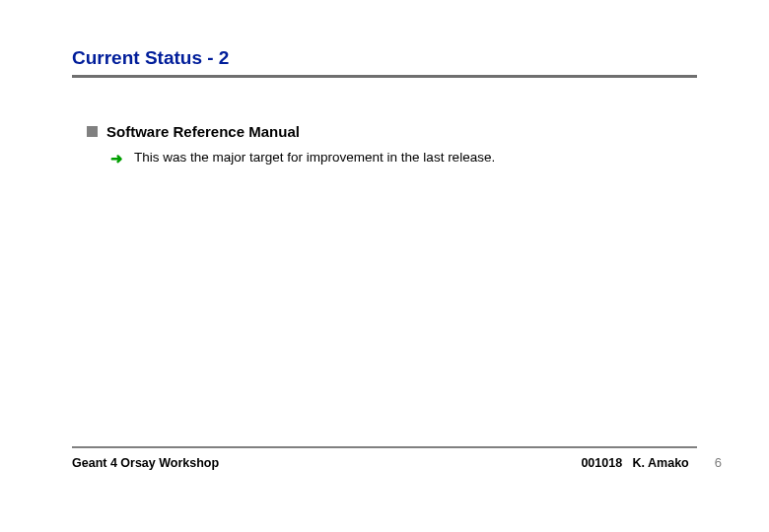 This screenshot has height=532, width=769. Describe the element at coordinates (315, 158) in the screenshot. I see `list-subitem-label: This was the major target for improvemen…` at that location.